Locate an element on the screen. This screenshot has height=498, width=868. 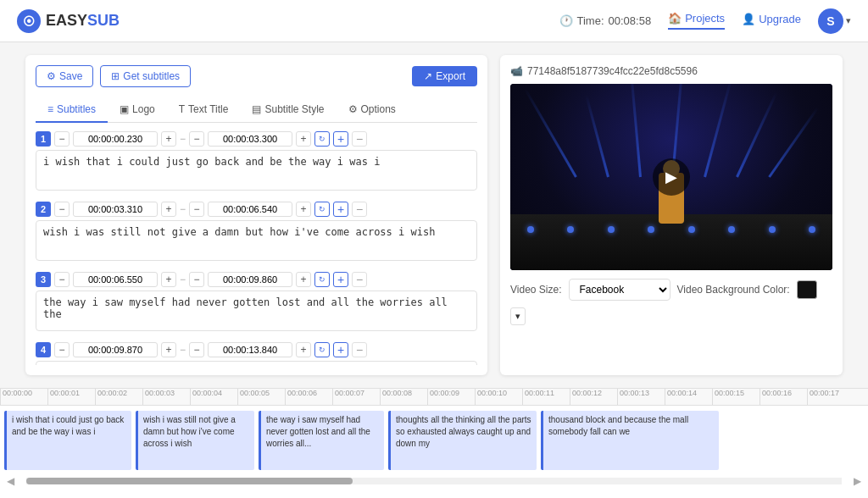
timeline-tick: 00:00:15 is located at coordinates (736, 396).